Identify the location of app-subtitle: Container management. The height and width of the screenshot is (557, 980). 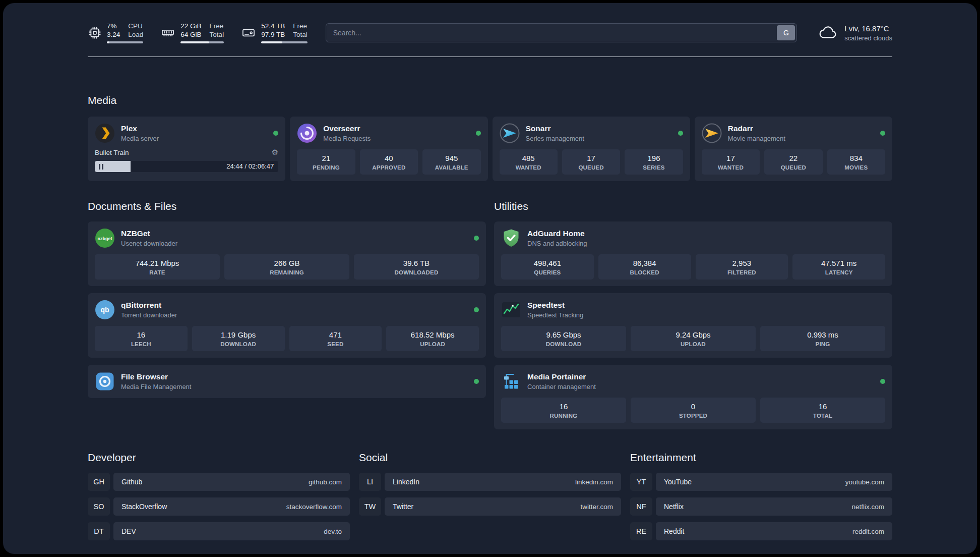
(562, 386).